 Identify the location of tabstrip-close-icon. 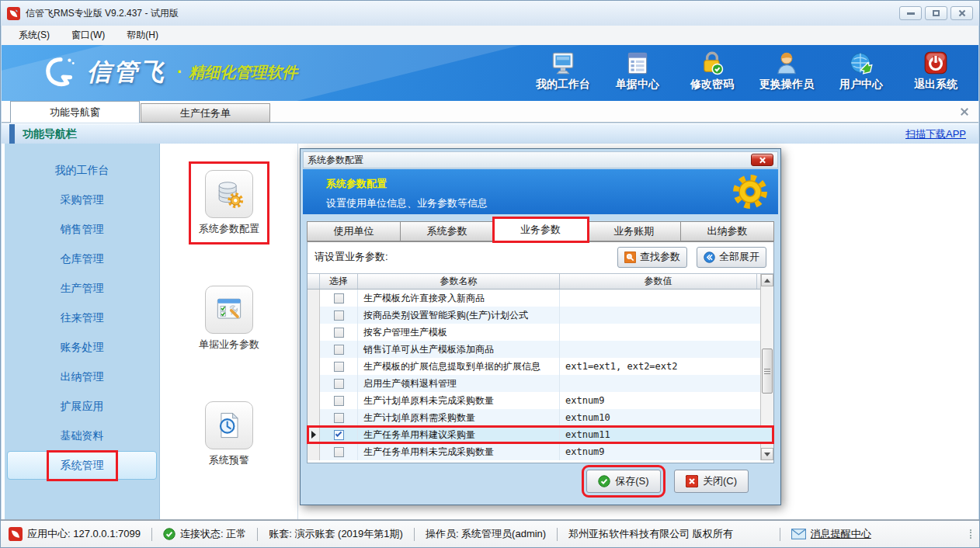
(964, 112).